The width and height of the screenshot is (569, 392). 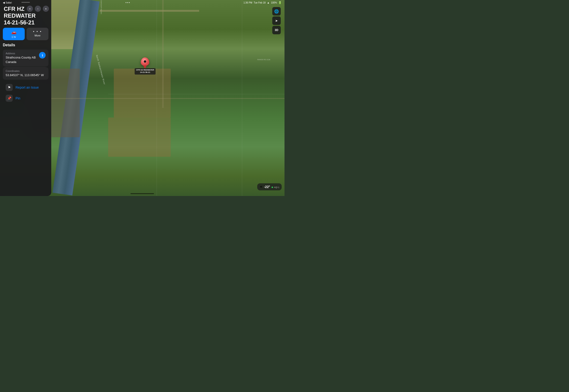 I want to click on share-button: ↑, so click(x=38, y=9).